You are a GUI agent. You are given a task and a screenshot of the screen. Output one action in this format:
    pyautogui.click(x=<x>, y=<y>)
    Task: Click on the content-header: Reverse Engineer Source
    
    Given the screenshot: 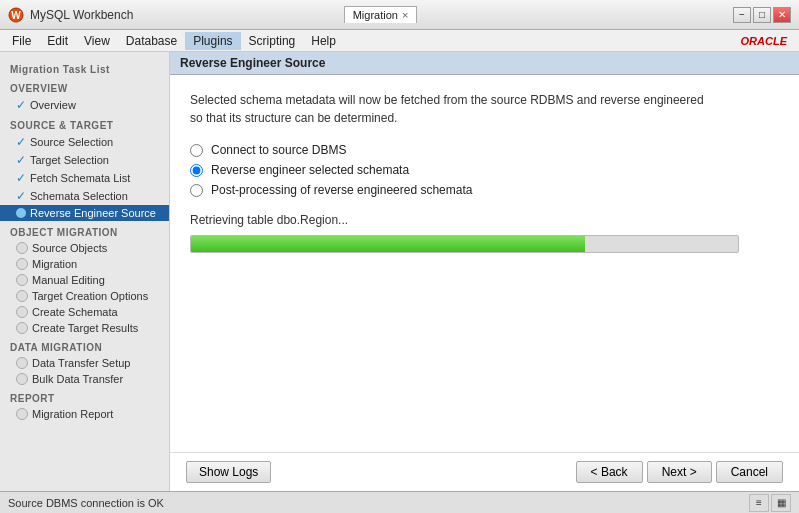 What is the action you would take?
    pyautogui.click(x=484, y=64)
    